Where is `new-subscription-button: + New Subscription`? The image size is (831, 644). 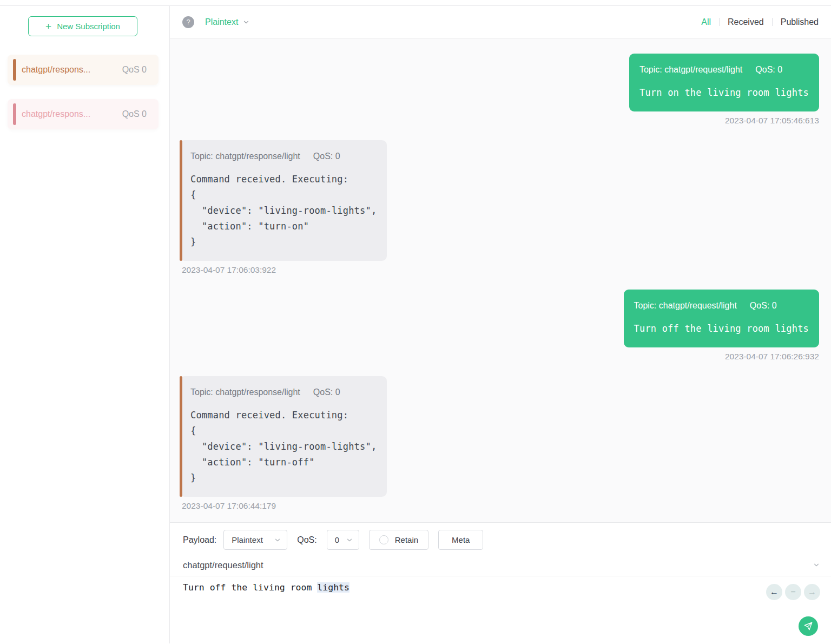 new-subscription-button: + New Subscription is located at coordinates (83, 26).